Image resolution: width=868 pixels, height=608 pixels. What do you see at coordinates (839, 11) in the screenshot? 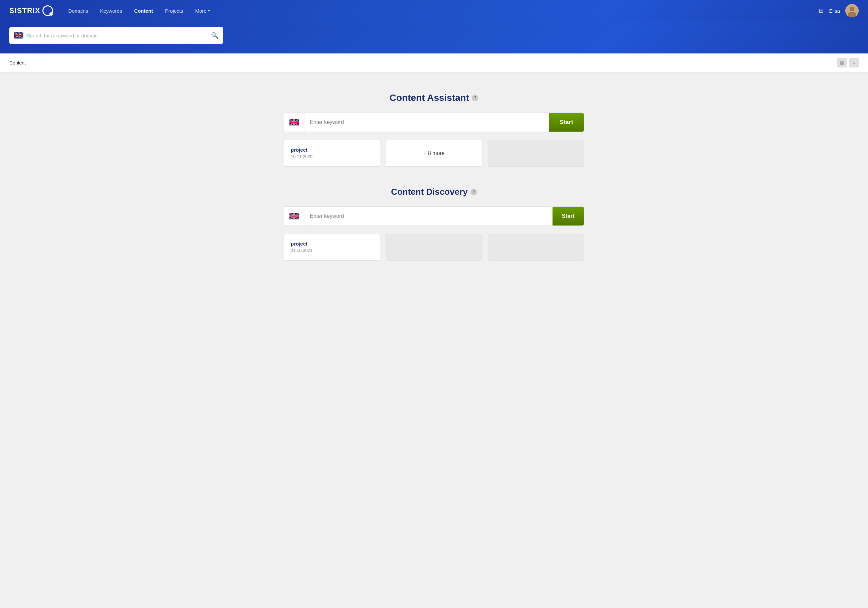
I see `nav-right: ⊞ Elisa` at bounding box center [839, 11].